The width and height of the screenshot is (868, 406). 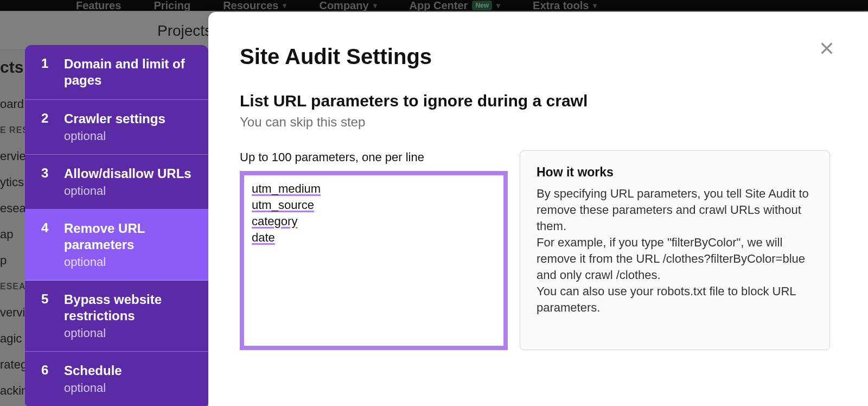 I want to click on step-number: 5, so click(x=46, y=299).